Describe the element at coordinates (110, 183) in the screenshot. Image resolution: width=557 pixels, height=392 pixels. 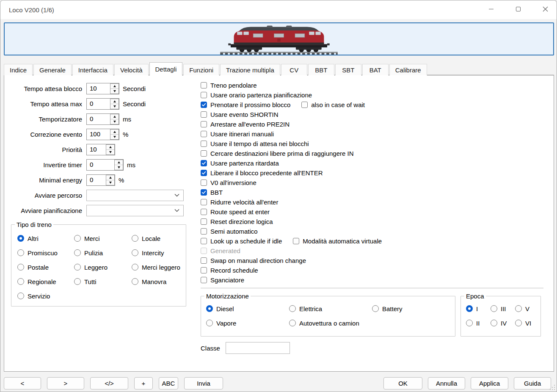
I see `triangle-down-icon` at that location.